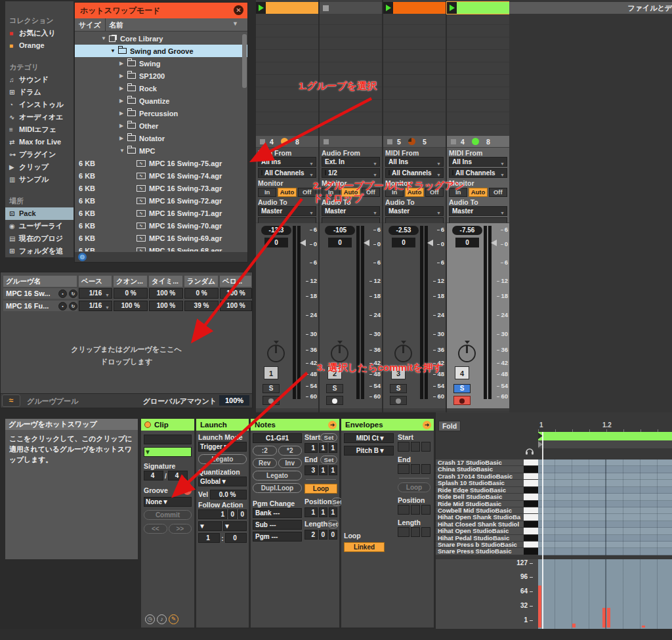 Image resolution: width=672 pixels, height=640 pixels. What do you see at coordinates (166, 293) in the screenshot?
I see `groove-timing: 100 %` at bounding box center [166, 293].